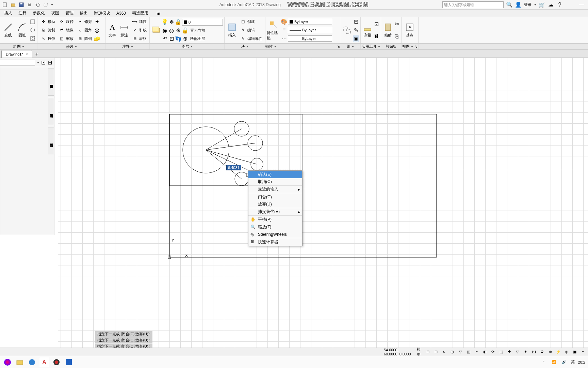 The height and width of the screenshot is (368, 588). Describe the element at coordinates (165, 22) in the screenshot. I see `layer-bulb-icon: 💡` at that location.